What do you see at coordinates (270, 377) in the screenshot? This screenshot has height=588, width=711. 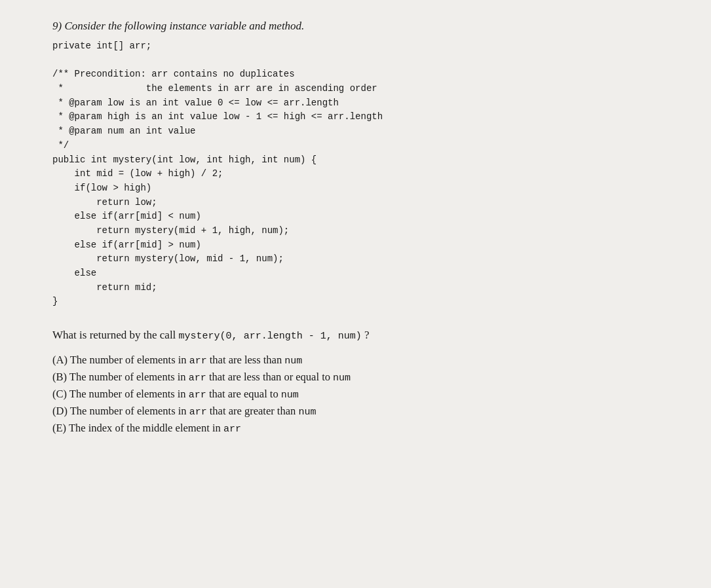 I see `option-b-text2: that are less than or equal to` at bounding box center [270, 377].